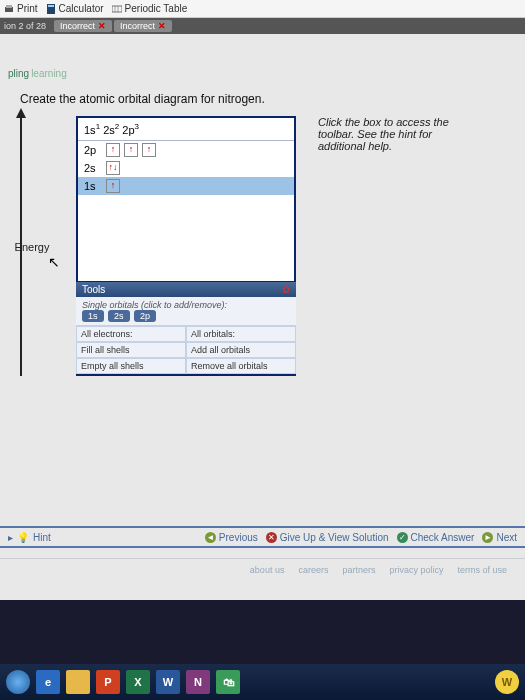 Image resolution: width=525 pixels, height=700 pixels. Describe the element at coordinates (488, 538) in the screenshot. I see `next-icon: ►` at that location.